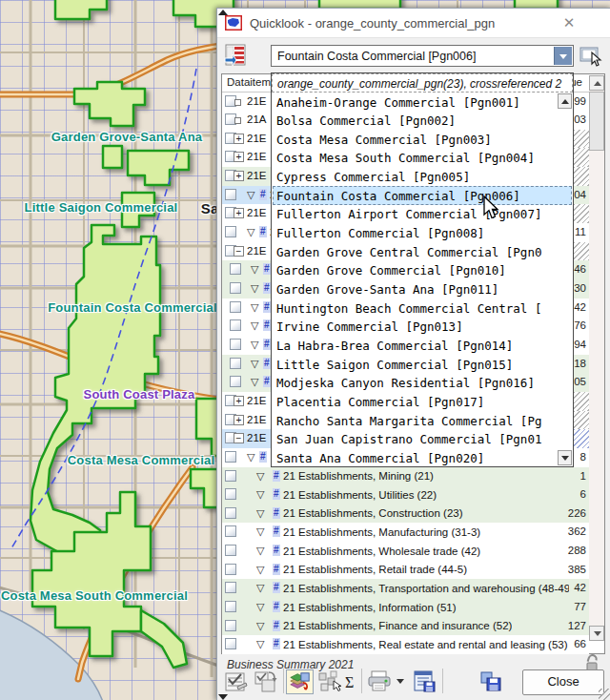  Describe the element at coordinates (223, 12) in the screenshot. I see `spinner-up-icon` at that location.